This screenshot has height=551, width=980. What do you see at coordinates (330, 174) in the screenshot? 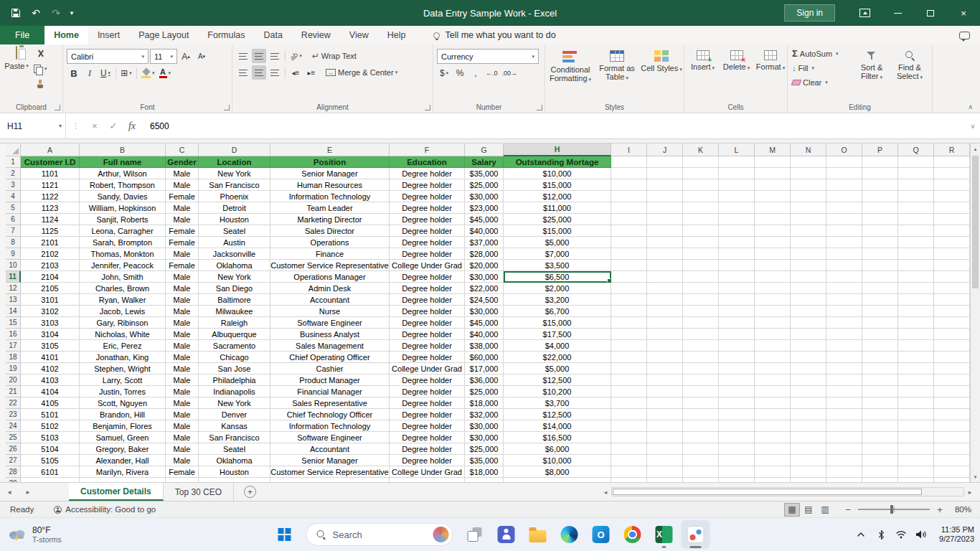
I see `cell-E2: Senior Manager` at bounding box center [330, 174].